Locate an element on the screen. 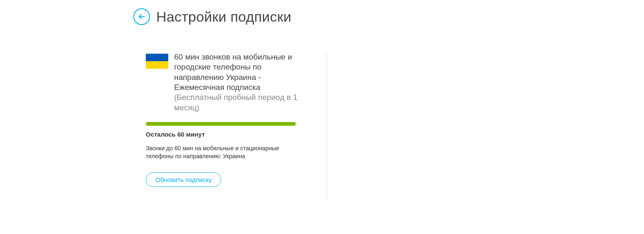  plan-title-sub: (Бесплатный пробный период в 1 месяц) is located at coordinates (236, 102).